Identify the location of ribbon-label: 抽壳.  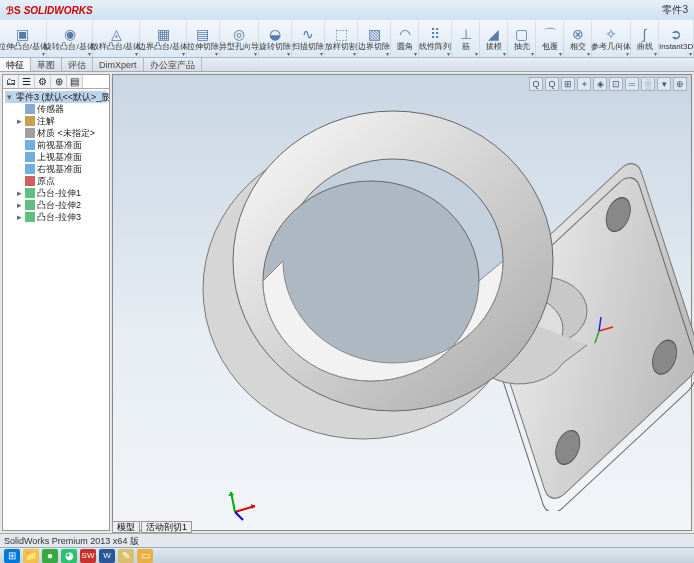
(522, 47).